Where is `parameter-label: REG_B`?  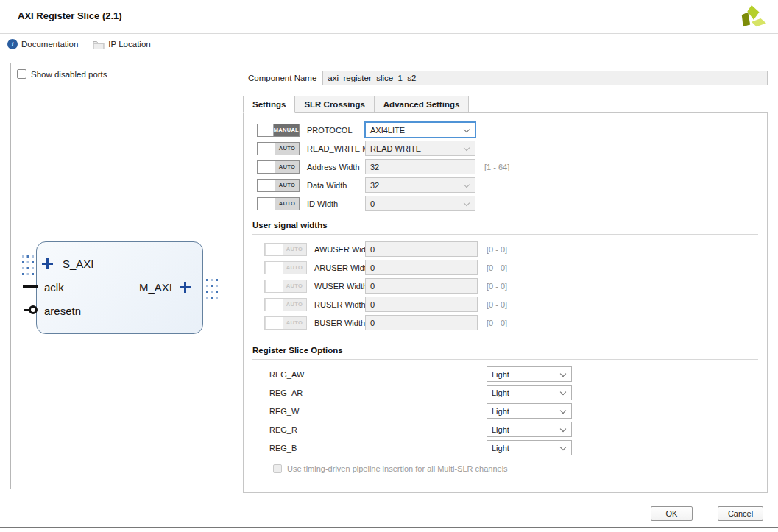 parameter-label: REG_B is located at coordinates (378, 448).